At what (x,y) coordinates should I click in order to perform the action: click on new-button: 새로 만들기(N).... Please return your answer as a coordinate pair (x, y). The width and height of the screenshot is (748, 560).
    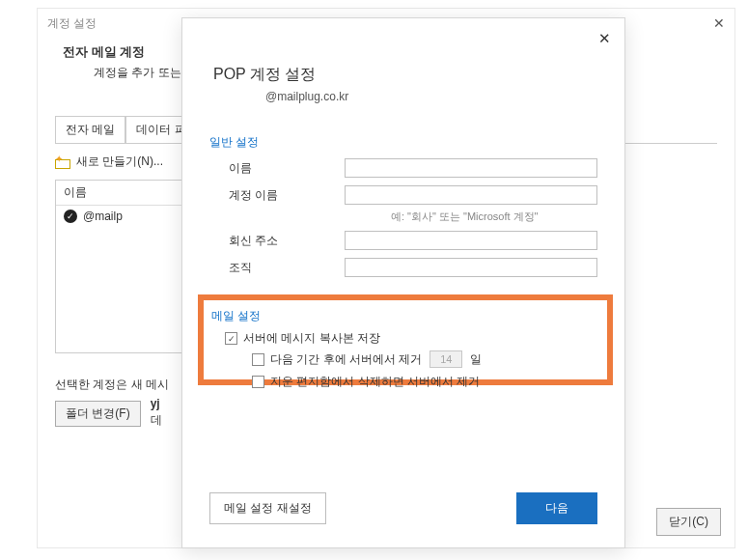
    Looking at the image, I should click on (120, 162).